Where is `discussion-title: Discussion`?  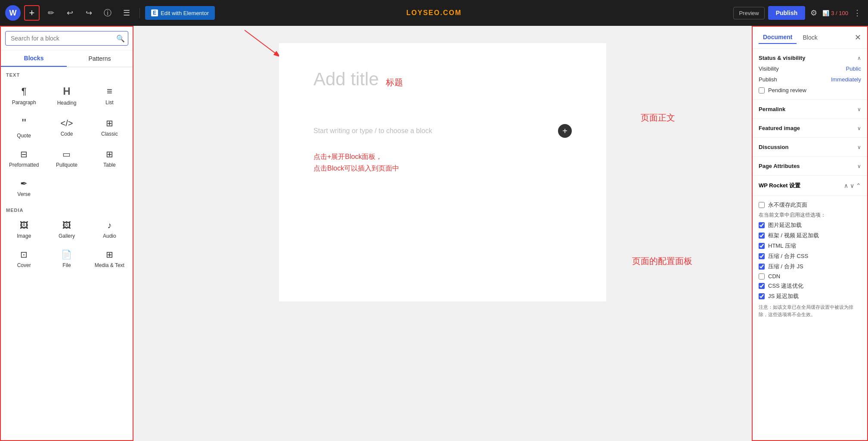 discussion-title: Discussion is located at coordinates (773, 147).